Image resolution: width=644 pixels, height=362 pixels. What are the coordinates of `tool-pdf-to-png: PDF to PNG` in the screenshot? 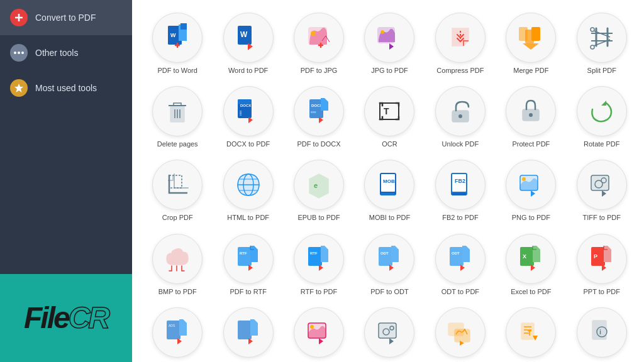 It's located at (319, 333).